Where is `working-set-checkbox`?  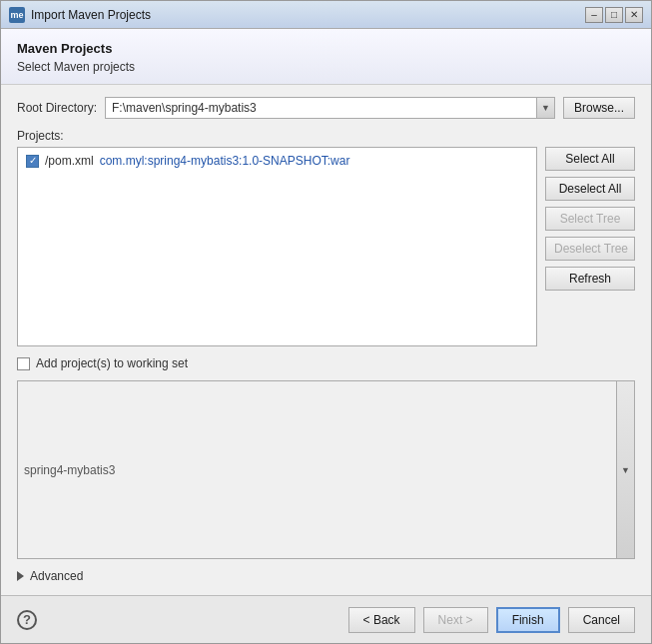 working-set-checkbox is located at coordinates (24, 363).